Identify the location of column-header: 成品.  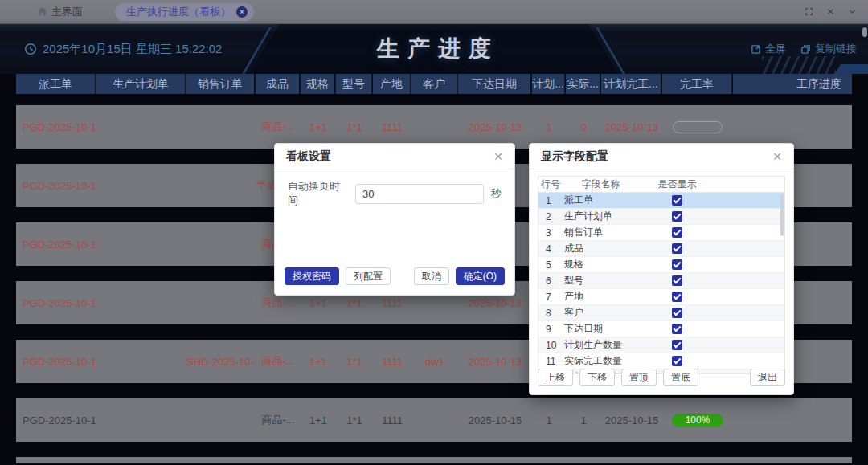
(278, 84).